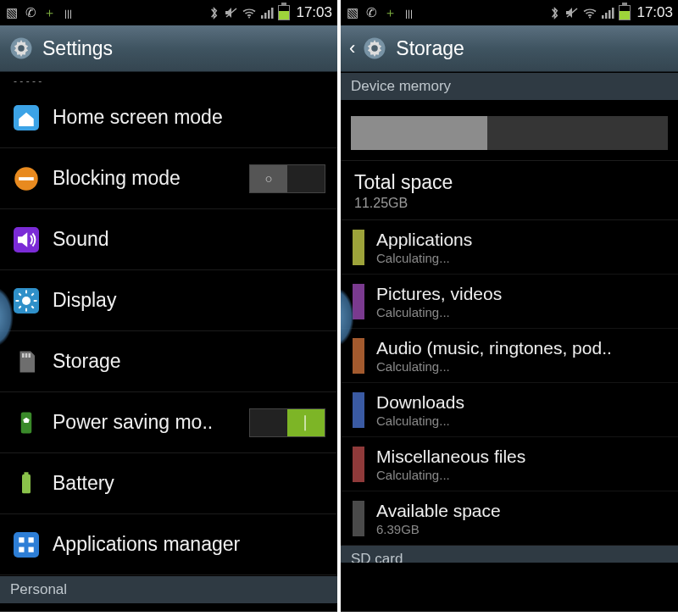 This screenshot has height=616, width=678. Describe the element at coordinates (78, 49) in the screenshot. I see `page-title: Settings` at that location.